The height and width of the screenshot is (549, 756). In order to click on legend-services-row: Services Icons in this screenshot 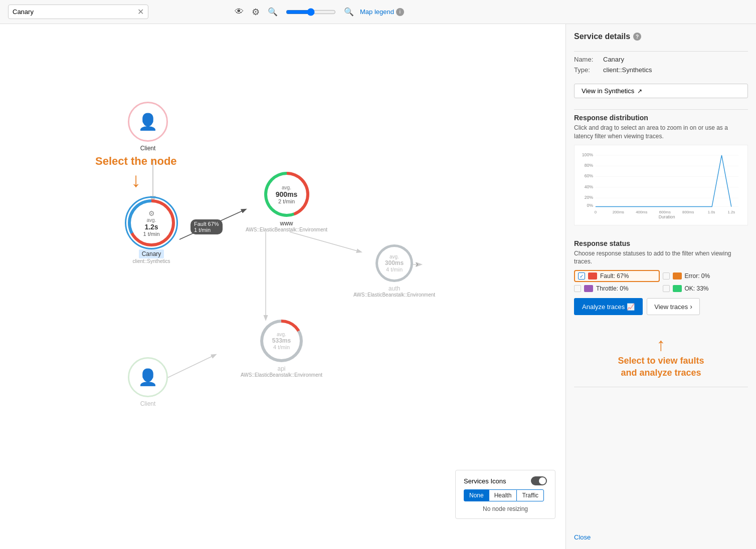, I will do `click(505, 481)`.